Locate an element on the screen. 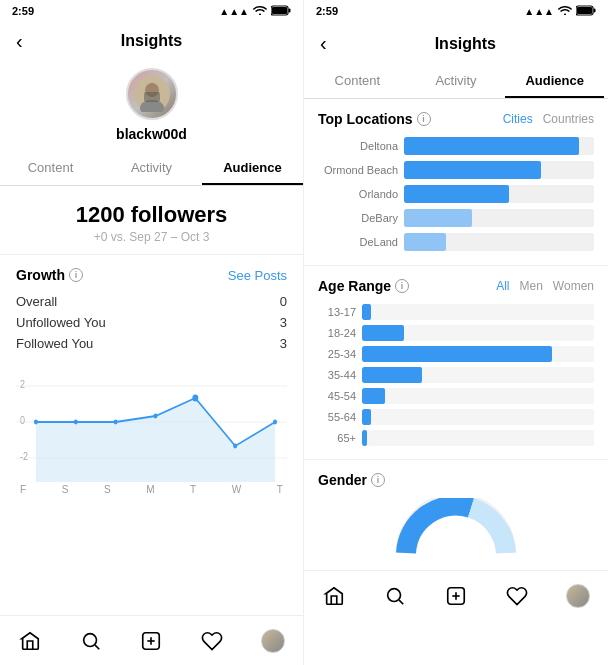 The height and width of the screenshot is (665, 608). location-bar-ormondbeach: Ormond Beach is located at coordinates (456, 170).